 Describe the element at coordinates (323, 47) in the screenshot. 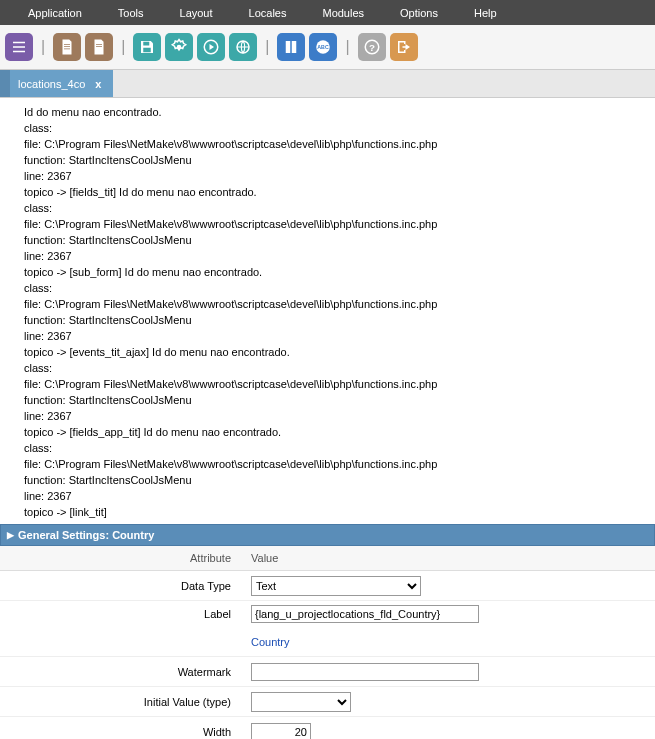

I see `abc-icon: ABC` at that location.